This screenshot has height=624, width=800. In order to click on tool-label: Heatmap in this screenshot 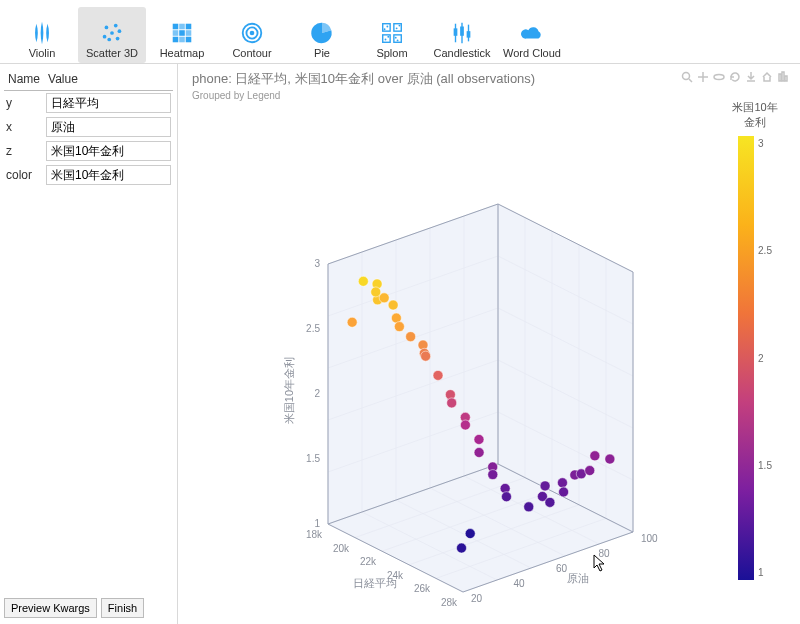, I will do `click(182, 53)`.